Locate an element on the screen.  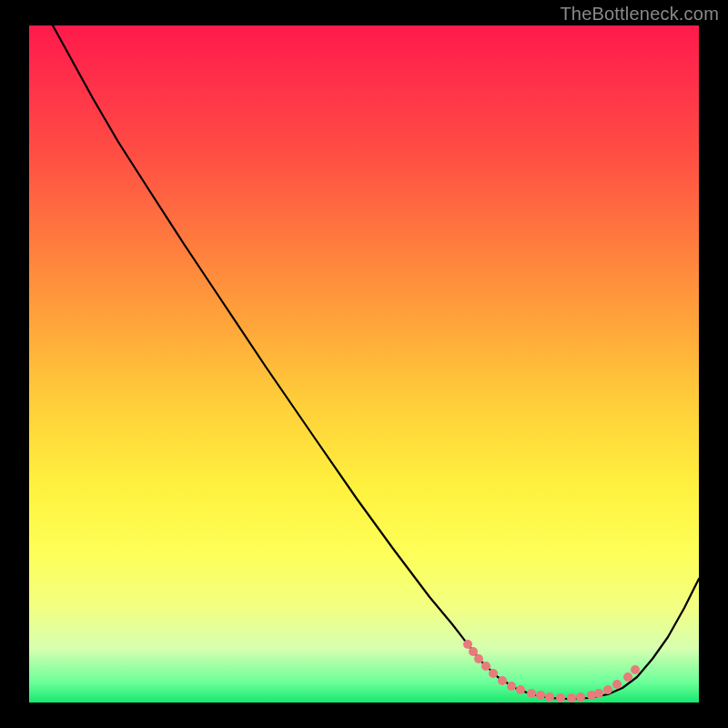
marker-group is located at coordinates (551, 672).